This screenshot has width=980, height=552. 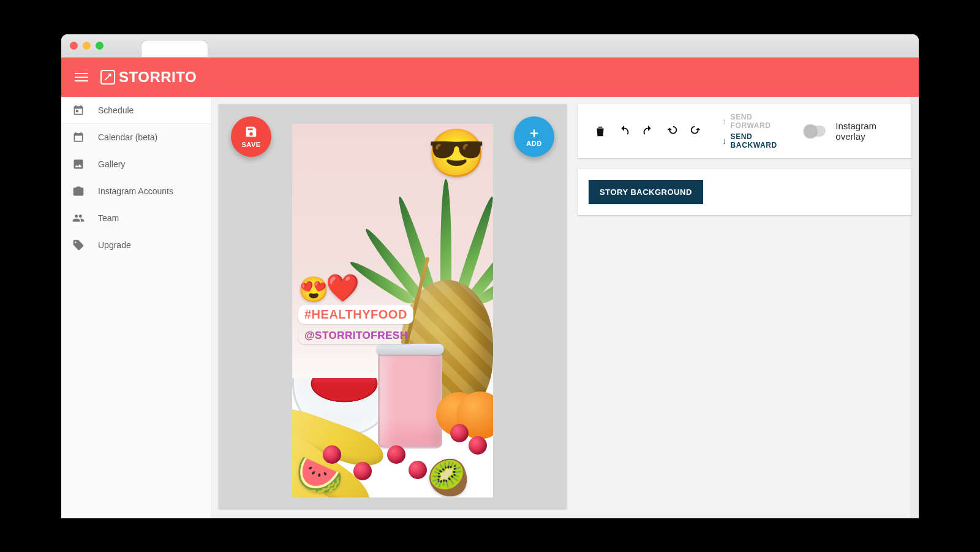 I want to click on scrollbar, so click(x=914, y=308).